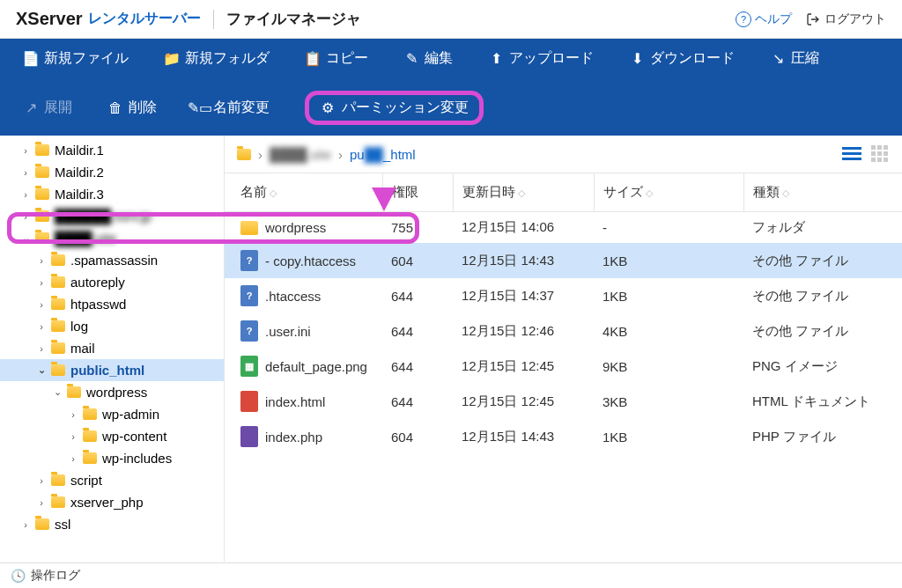 The image size is (902, 588). What do you see at coordinates (564, 366) in the screenshot?
I see `table-row: ▦default_page.png64412月15日 12:459KBPNG イ…` at bounding box center [564, 366].